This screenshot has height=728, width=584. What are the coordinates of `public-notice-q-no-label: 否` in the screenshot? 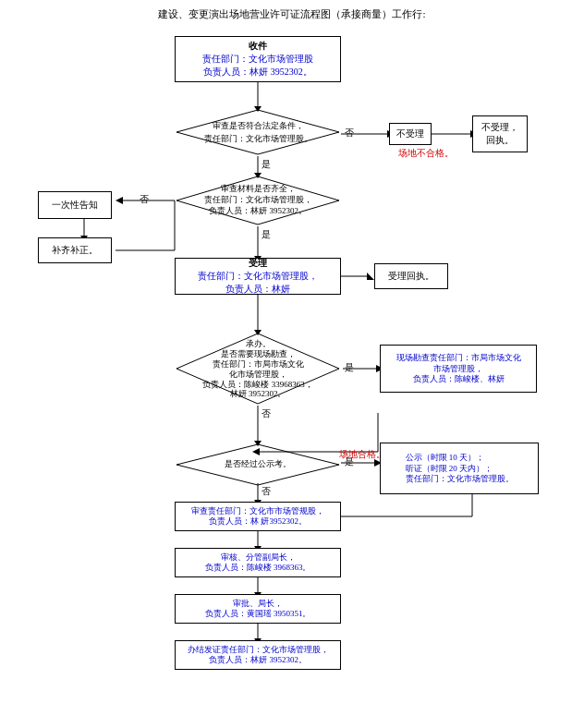 It's located at (266, 491).